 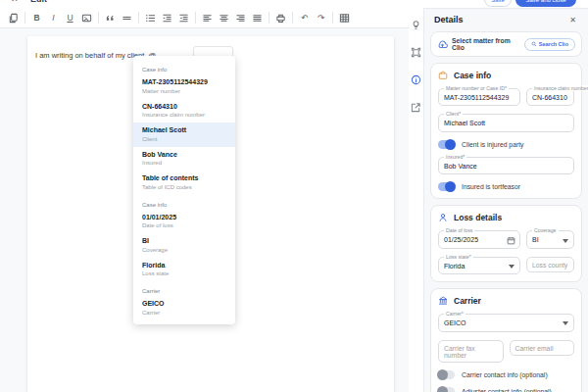 I want to click on details-header: Details ✕, so click(x=506, y=18).